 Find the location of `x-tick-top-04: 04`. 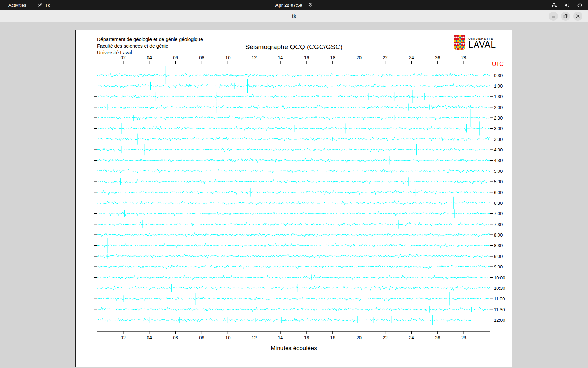

x-tick-top-04: 04 is located at coordinates (149, 57).